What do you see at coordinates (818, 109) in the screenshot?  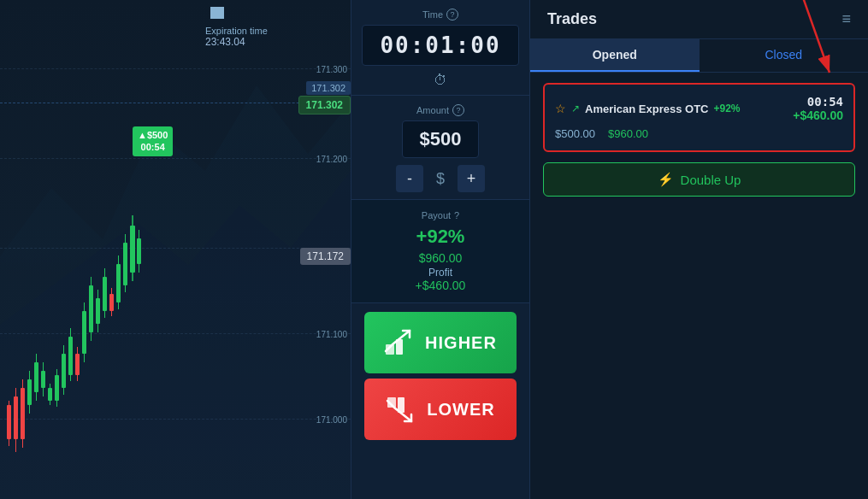 I see `trade-timer-group: 00:54 +$460.00` at bounding box center [818, 109].